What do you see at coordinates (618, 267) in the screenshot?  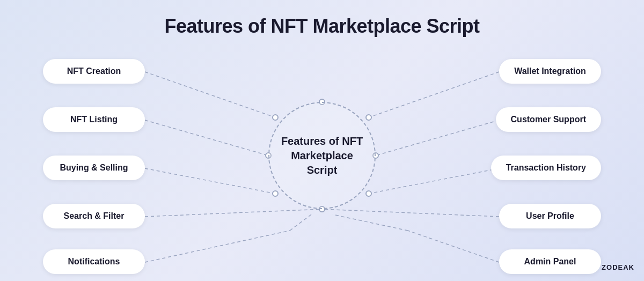 I see `zodeak-logo-text: ZODEAK` at bounding box center [618, 267].